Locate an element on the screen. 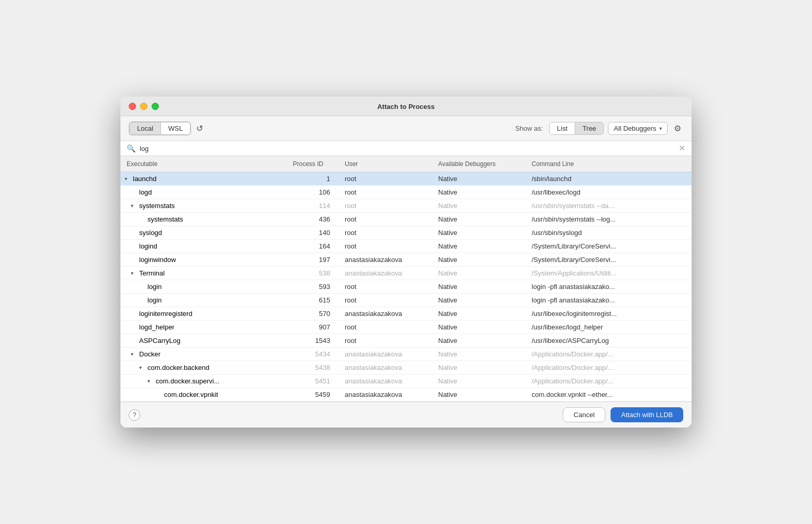 The height and width of the screenshot is (524, 812). table-row: ▾launchd1rootNative/sbin/launchd is located at coordinates (406, 179).